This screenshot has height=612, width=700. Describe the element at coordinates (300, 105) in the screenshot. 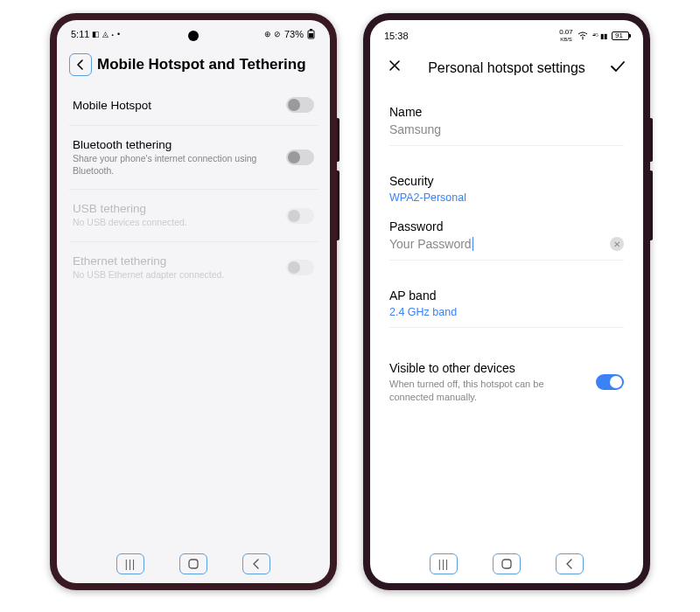

I see `toggle-mobile-hotspot` at that location.